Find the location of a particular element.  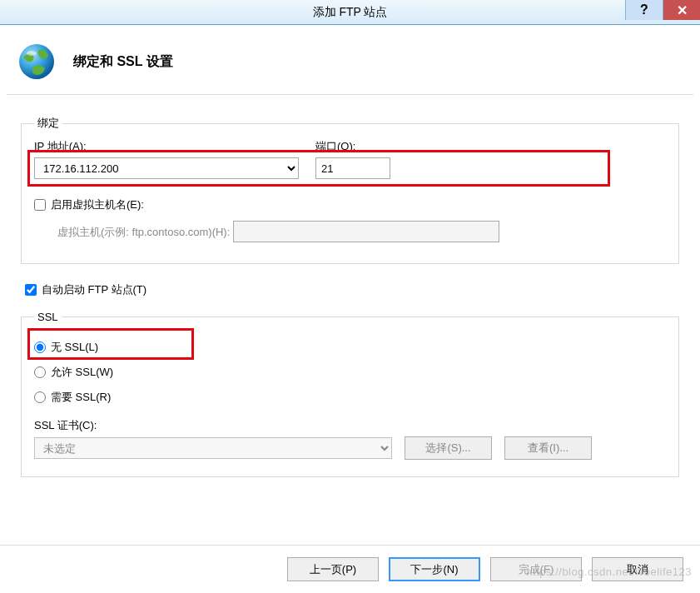

ssl-cert-label: SSL 证书(C): is located at coordinates (350, 426).